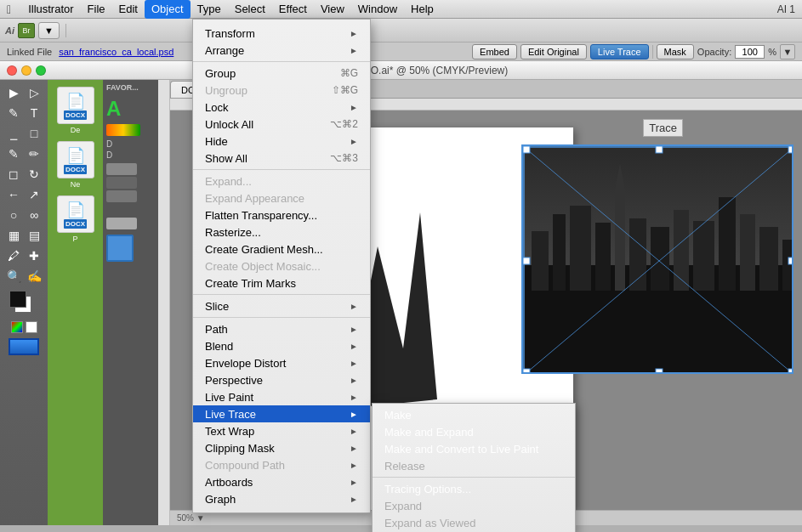 The height and width of the screenshot is (532, 802). What do you see at coordinates (750, 52) in the screenshot?
I see `opacity-input` at bounding box center [750, 52].